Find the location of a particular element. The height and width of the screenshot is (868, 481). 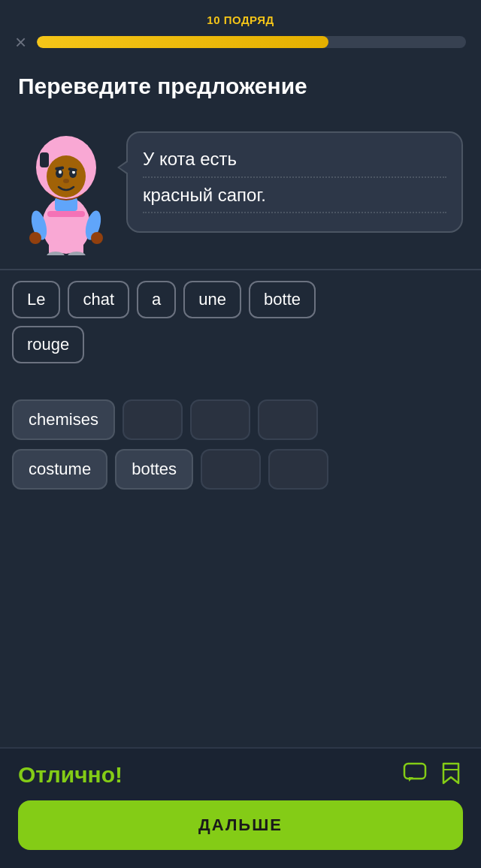

comment-button is located at coordinates (415, 775).